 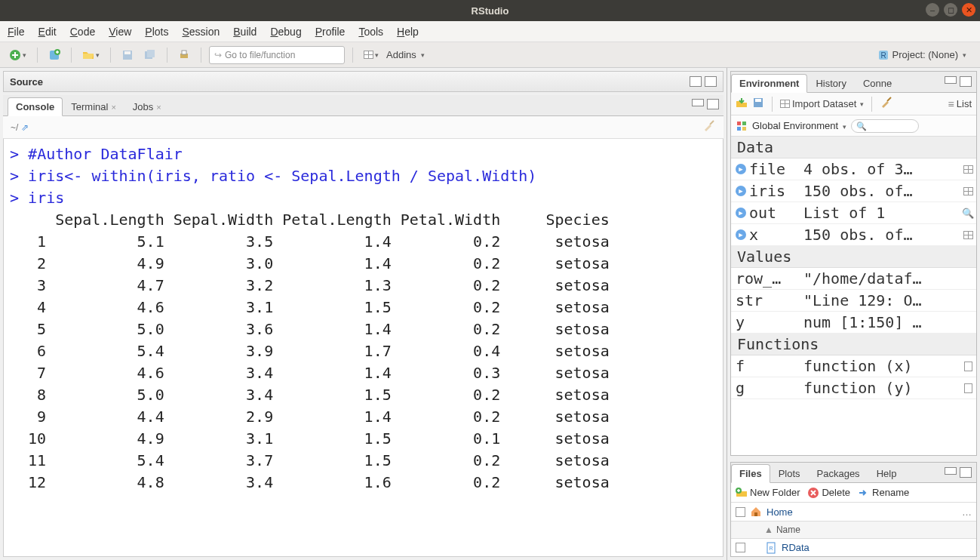 I want to click on console-max-icon, so click(x=713, y=104).